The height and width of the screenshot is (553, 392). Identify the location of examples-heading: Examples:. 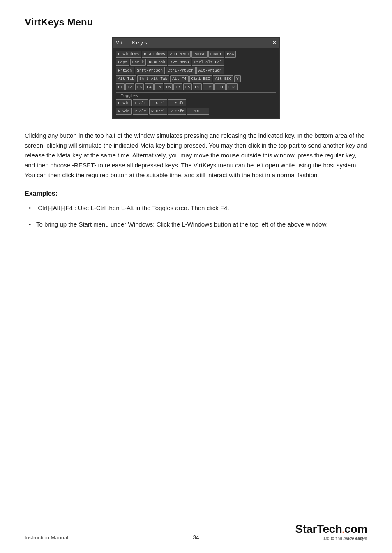
(196, 194).